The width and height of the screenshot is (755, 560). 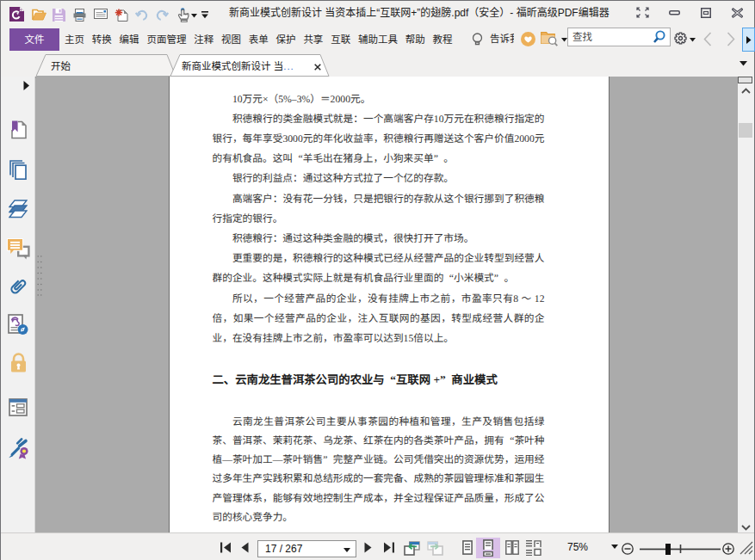 What do you see at coordinates (378, 39) in the screenshot?
I see `menu-item-10: 辅助工具` at bounding box center [378, 39].